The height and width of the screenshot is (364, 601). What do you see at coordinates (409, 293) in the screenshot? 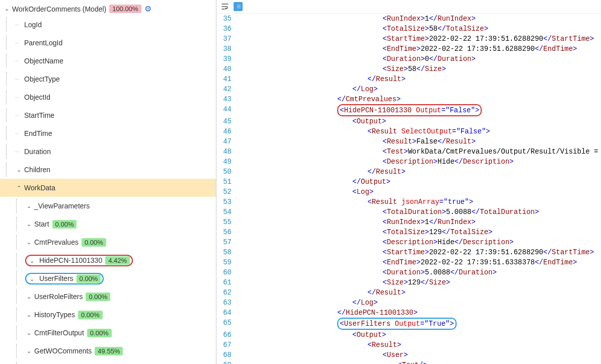
I see `code-line: 62 </Result>` at bounding box center [409, 293].